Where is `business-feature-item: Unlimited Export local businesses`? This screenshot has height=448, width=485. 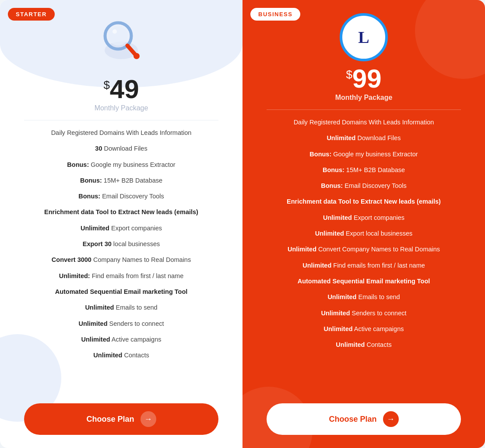 business-feature-item: Unlimited Export local businesses is located at coordinates (364, 233).